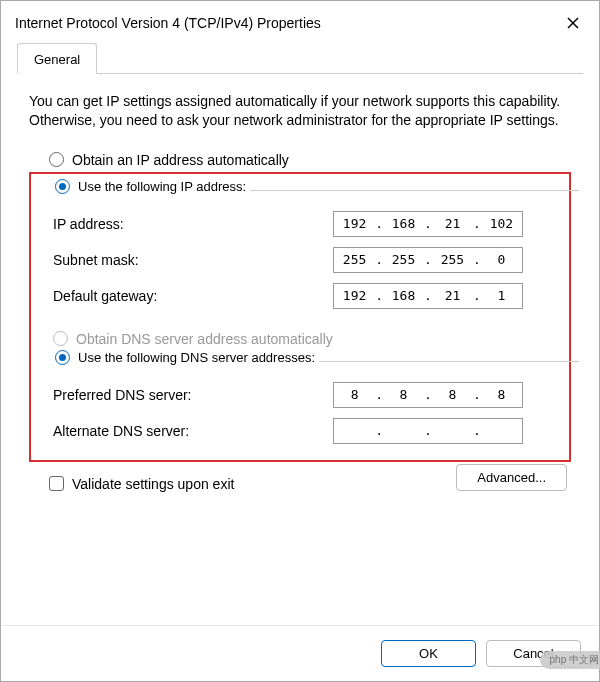 The image size is (600, 682). What do you see at coordinates (428, 431) in the screenshot?
I see `alternate-dns-input: . . .` at bounding box center [428, 431].